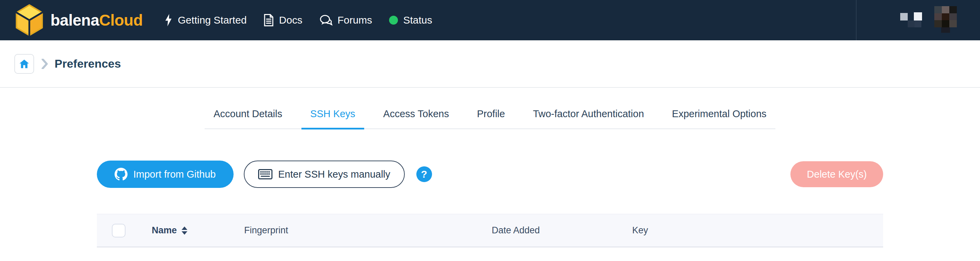  Describe the element at coordinates (758, 231) in the screenshot. I see `column-header-key: Key` at that location.